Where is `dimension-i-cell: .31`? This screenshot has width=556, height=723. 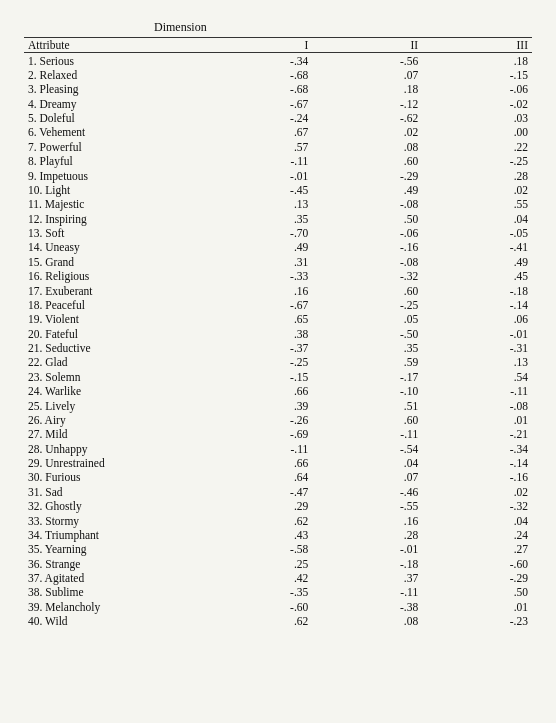 dimension-i-cell: .31 is located at coordinates (257, 262).